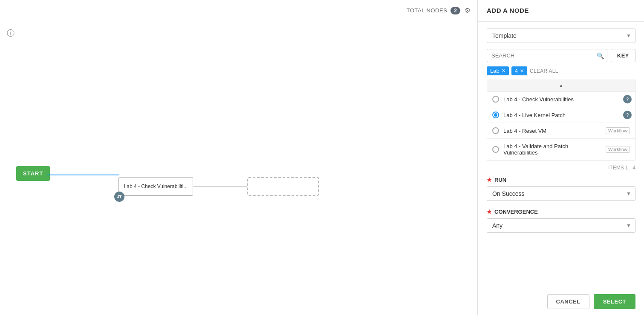 Image resolution: width=644 pixels, height=315 pixels. What do you see at coordinates (156, 186) in the screenshot?
I see `node-label-1: Lab 4 - Check Vulnerabiliti...` at bounding box center [156, 186].